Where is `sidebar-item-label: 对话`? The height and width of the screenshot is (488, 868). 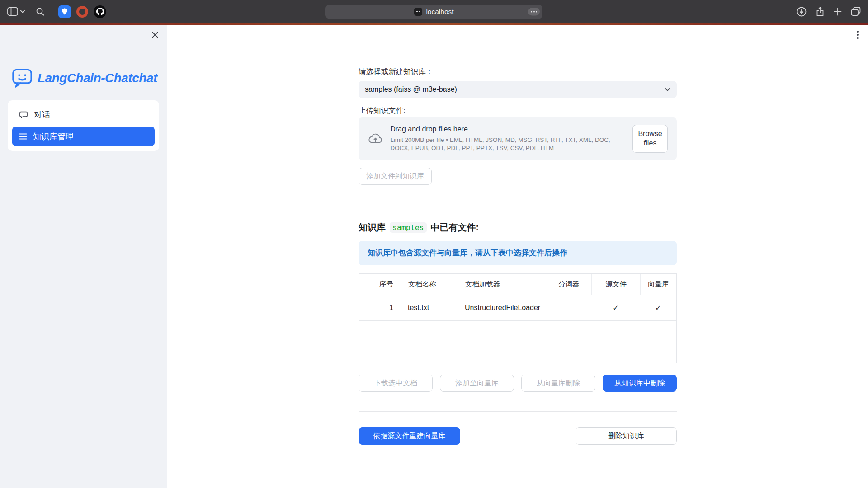 sidebar-item-label: 对话 is located at coordinates (42, 115).